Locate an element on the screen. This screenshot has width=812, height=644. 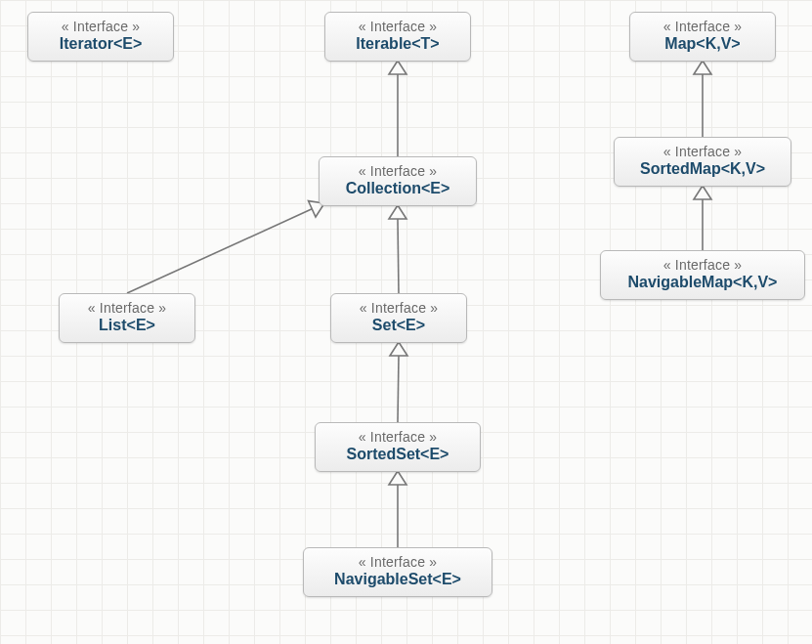
interface-iterable: « Interface »Iterable<T> is located at coordinates (398, 37).